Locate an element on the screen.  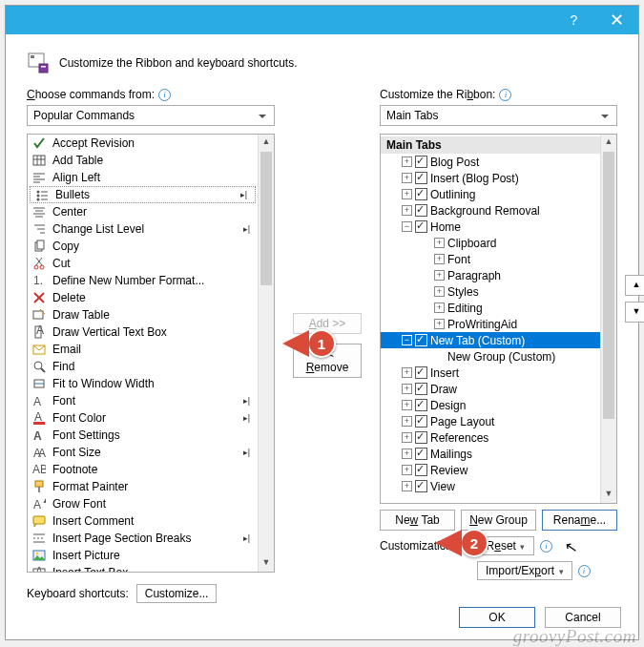
customize-shortcuts-button: Customize... is located at coordinates (177, 594).